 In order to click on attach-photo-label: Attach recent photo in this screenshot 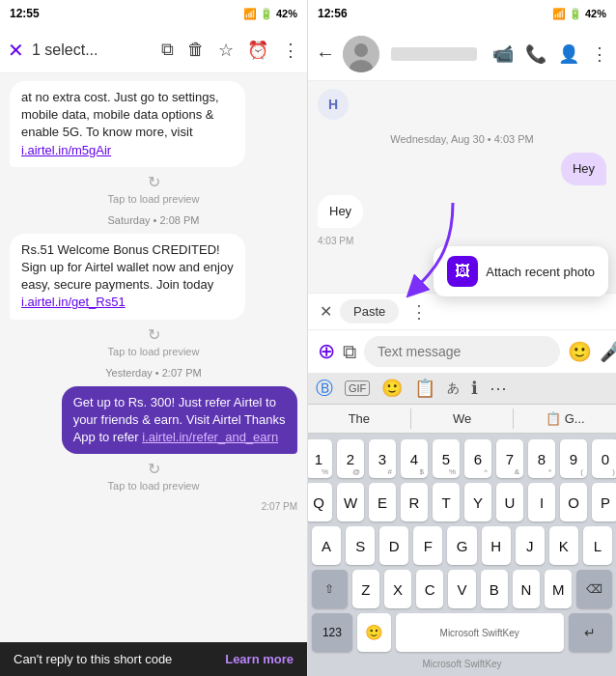, I will do `click(541, 272)`.